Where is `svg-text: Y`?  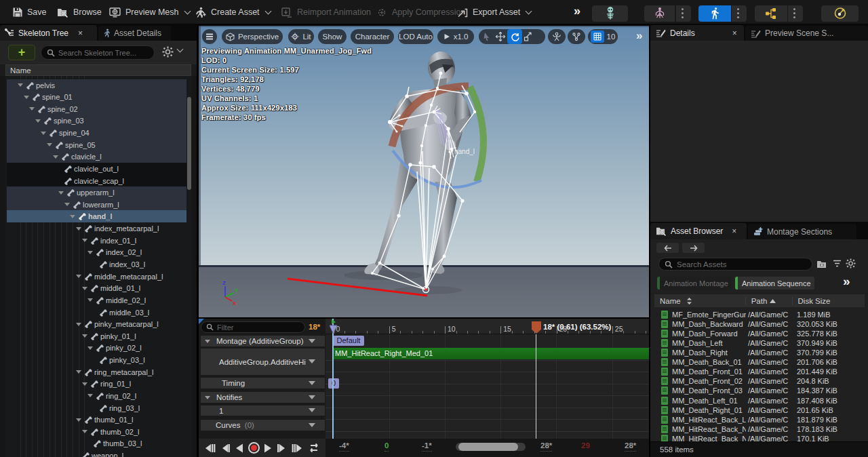
svg-text: Y is located at coordinates (237, 290).